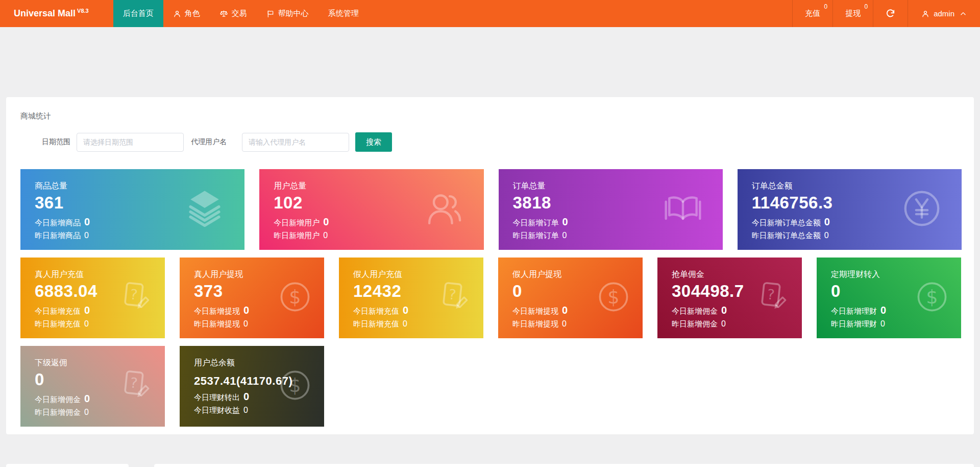  What do you see at coordinates (411, 298) in the screenshot?
I see `stat-card: 假人用户充值12432今日新增充值0昨日新增充值0?` at bounding box center [411, 298].